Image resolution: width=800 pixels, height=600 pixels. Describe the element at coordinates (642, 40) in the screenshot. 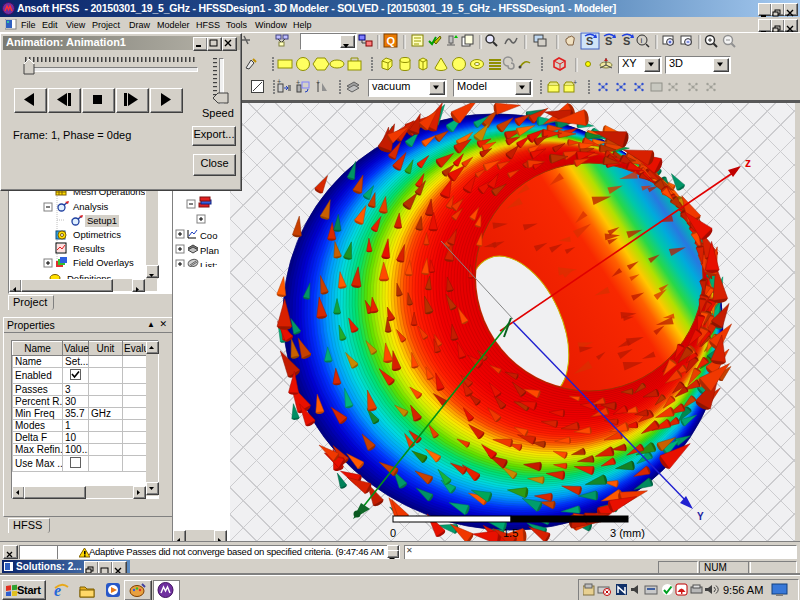

I see `svg-text: i` at that location.